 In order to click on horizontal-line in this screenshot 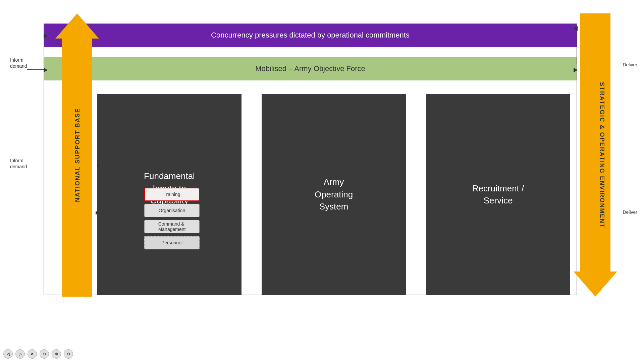, I will do `click(310, 213)`.